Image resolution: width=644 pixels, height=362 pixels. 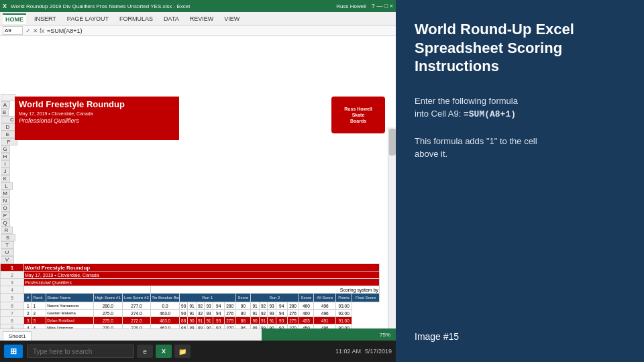 What do you see at coordinates (490, 114) in the screenshot?
I see `formula-text: =SUM(A8+1)` at bounding box center [490, 114].